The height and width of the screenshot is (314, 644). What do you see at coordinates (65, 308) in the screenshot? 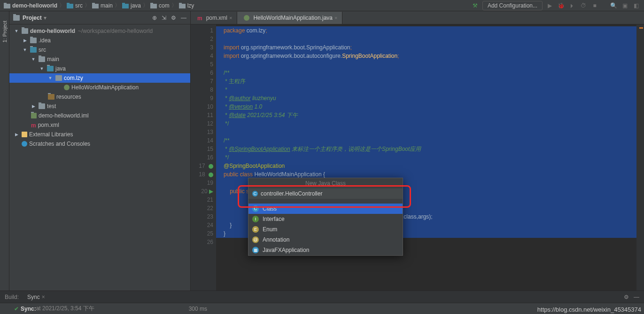
I see `sync-time: at 2021/2/25, 3:54 下午` at bounding box center [65, 308].